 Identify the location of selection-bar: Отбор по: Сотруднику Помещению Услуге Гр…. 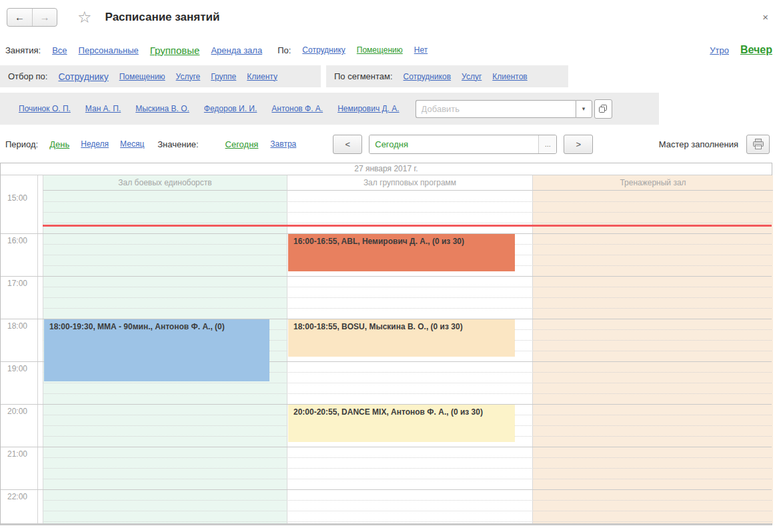
(160, 76).